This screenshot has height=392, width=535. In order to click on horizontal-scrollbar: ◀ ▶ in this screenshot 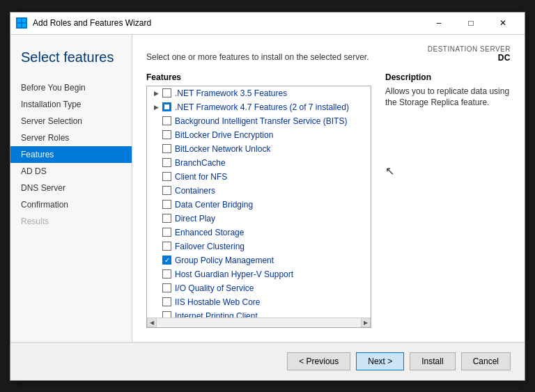, I will do `click(259, 322)`.